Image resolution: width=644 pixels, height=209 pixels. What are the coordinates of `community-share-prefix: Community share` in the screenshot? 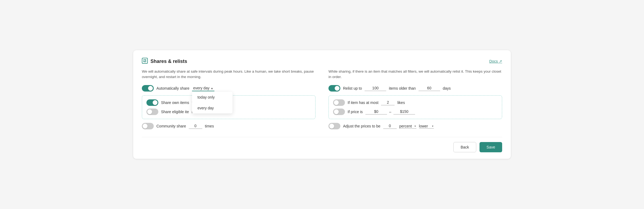 It's located at (171, 126).